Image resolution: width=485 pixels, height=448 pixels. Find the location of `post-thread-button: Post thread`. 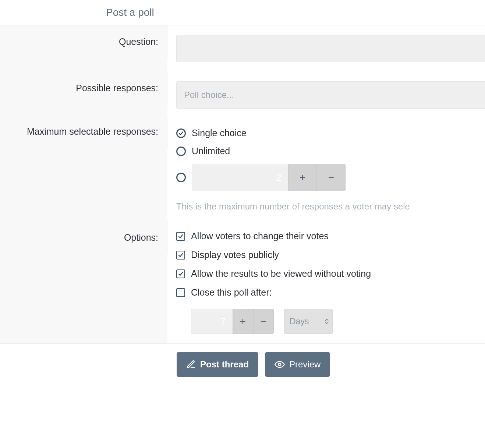

post-thread-button: Post thread is located at coordinates (217, 364).